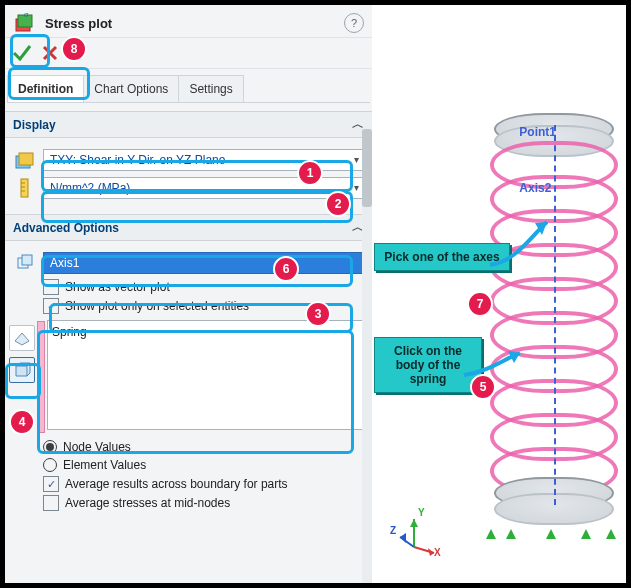 The image size is (631, 588). I want to click on section-display-label: Display, so click(34, 125).